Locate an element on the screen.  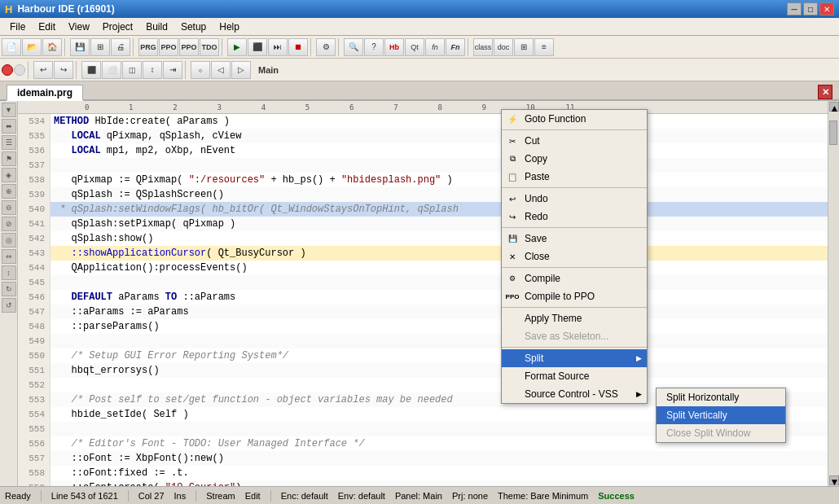
sidebar-icon-5: ◈ is located at coordinates (9, 175).